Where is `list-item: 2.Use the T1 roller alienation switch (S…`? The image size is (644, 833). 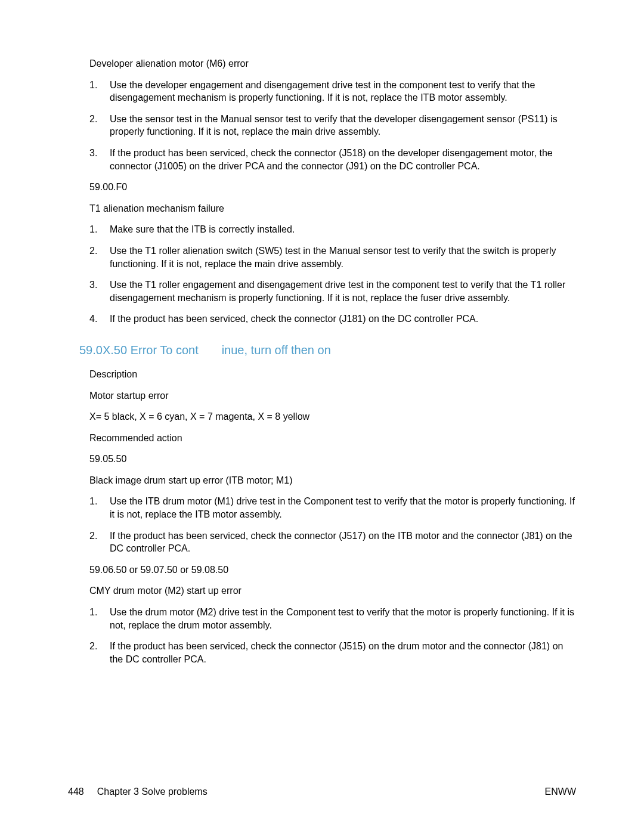 list-item: 2.Use the T1 roller alienation switch (S… is located at coordinates (333, 258).